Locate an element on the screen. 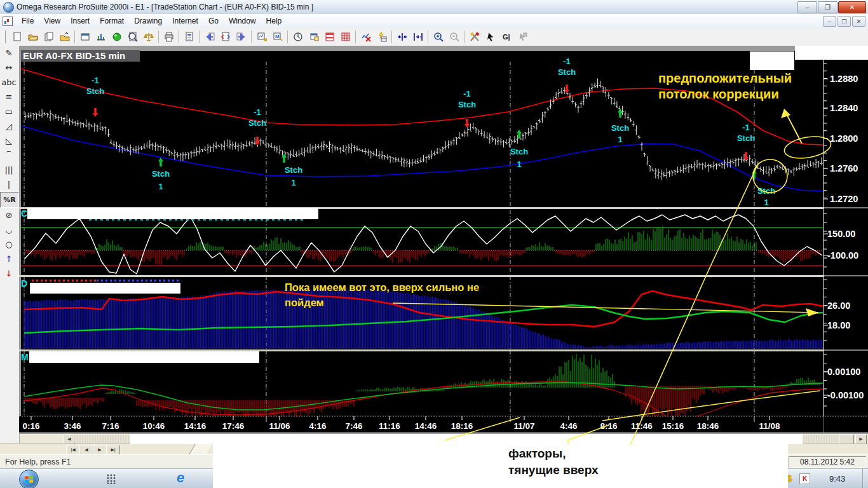 This screenshot has width=868, height=488. open-icon is located at coordinates (33, 37).